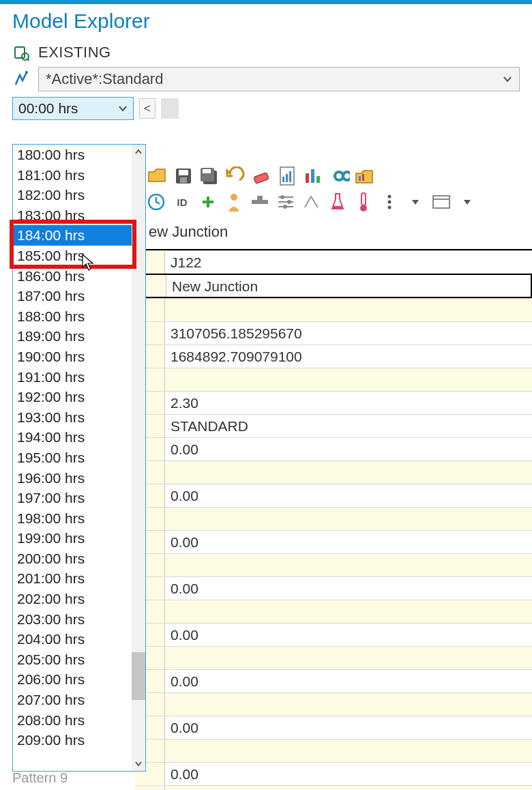  Describe the element at coordinates (260, 202) in the screenshot. I see `valve-icon` at that location.